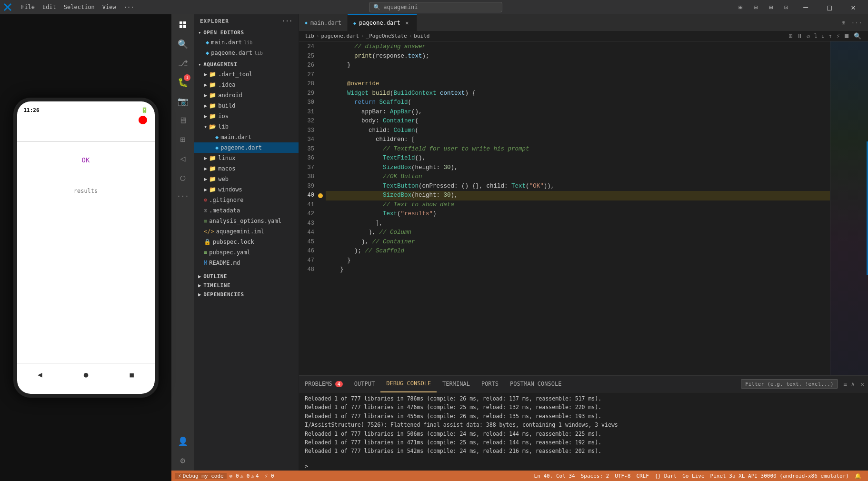 This screenshot has height=481, width=868. What do you see at coordinates (183, 101) in the screenshot?
I see `activity-camera: 📷` at bounding box center [183, 101].